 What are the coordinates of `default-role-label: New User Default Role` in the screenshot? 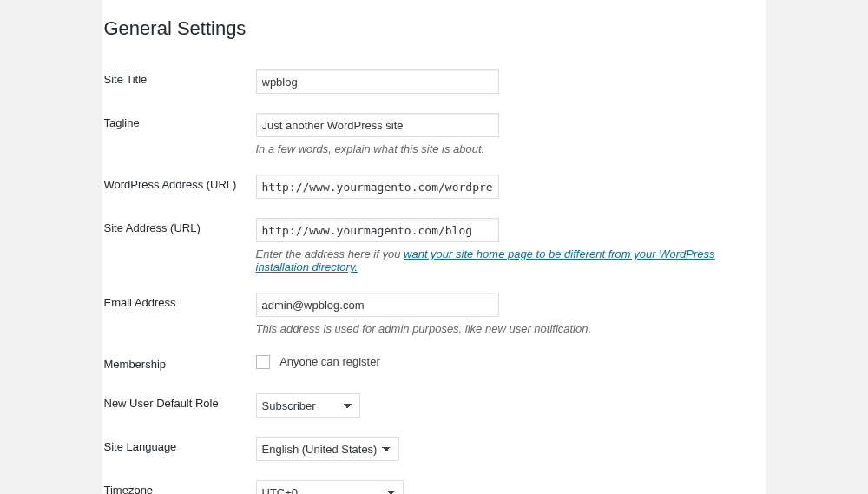 It's located at (161, 403).